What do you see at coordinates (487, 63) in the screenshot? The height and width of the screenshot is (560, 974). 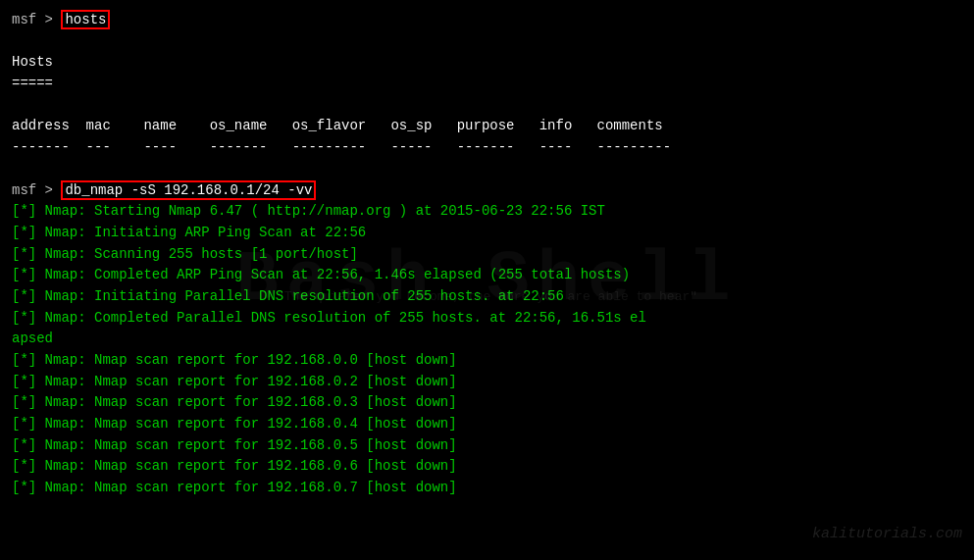 I see `line-hosts-title: Hosts` at bounding box center [487, 63].